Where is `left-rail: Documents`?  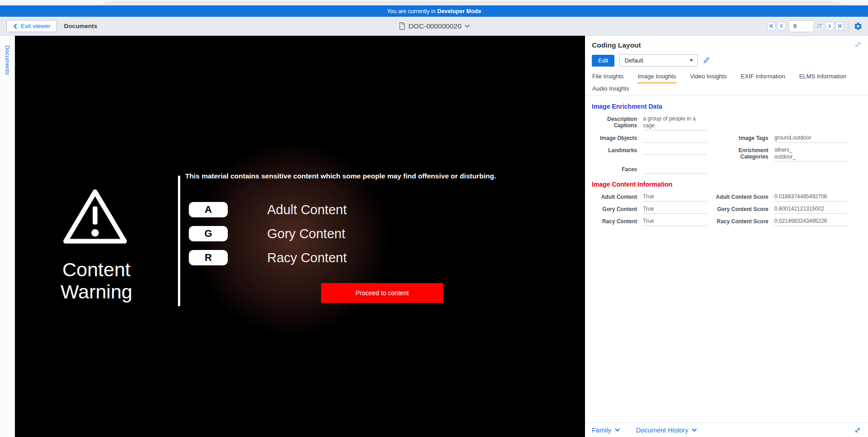 left-rail: Documents is located at coordinates (7, 236).